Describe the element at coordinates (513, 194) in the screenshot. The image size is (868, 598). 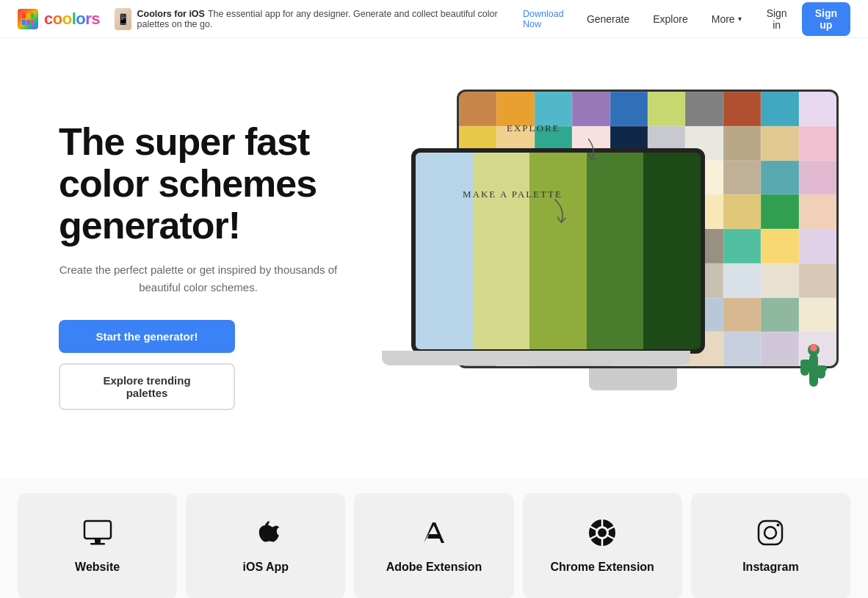
I see `make-palette-label: MAKE A PALETTE` at that location.